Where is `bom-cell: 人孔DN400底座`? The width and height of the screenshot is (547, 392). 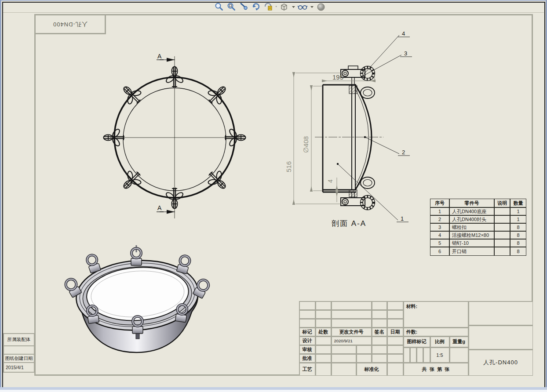
bom-cell: 人孔DN400底座 is located at coordinates (472, 211).